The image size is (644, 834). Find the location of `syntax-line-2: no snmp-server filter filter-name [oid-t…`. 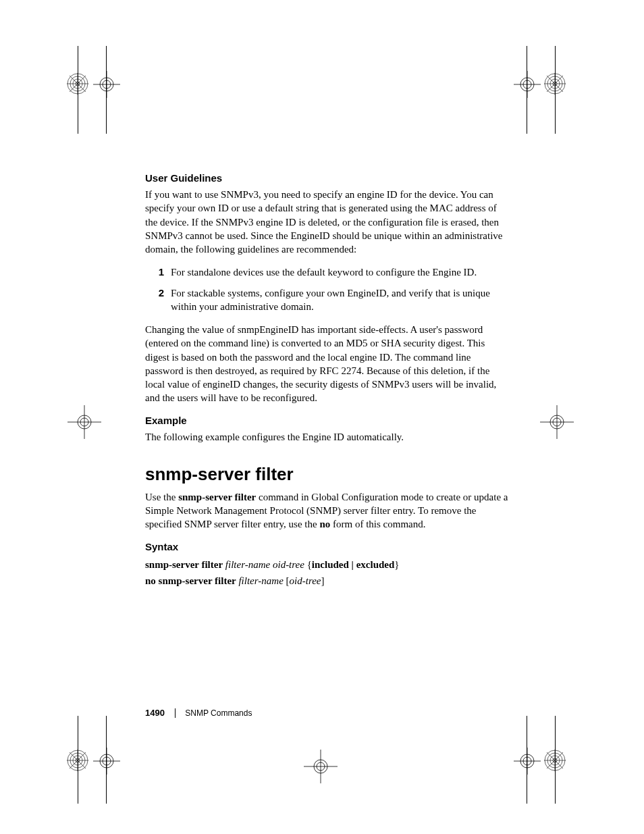

syntax-line-2: no snmp-server filter filter-name [oid-t… is located at coordinates (327, 581).